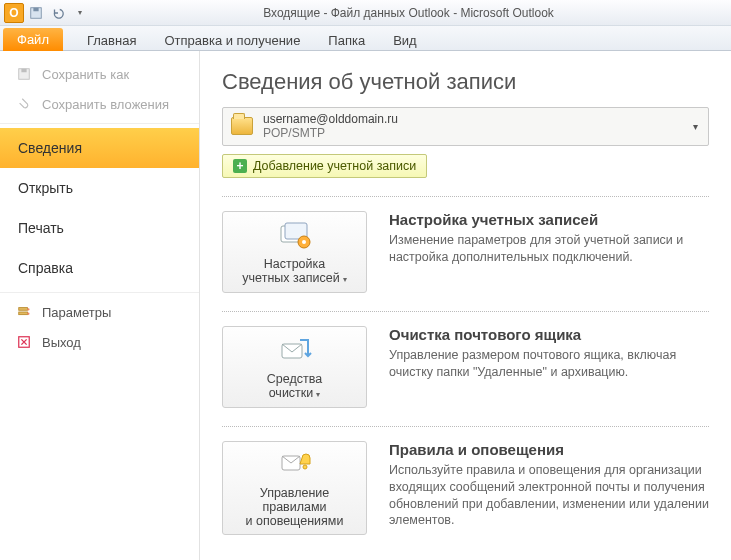 This screenshot has height=560, width=731. What do you see at coordinates (290, 278) in the screenshot?
I see `button-label-line2: учетных записей` at bounding box center [290, 278].